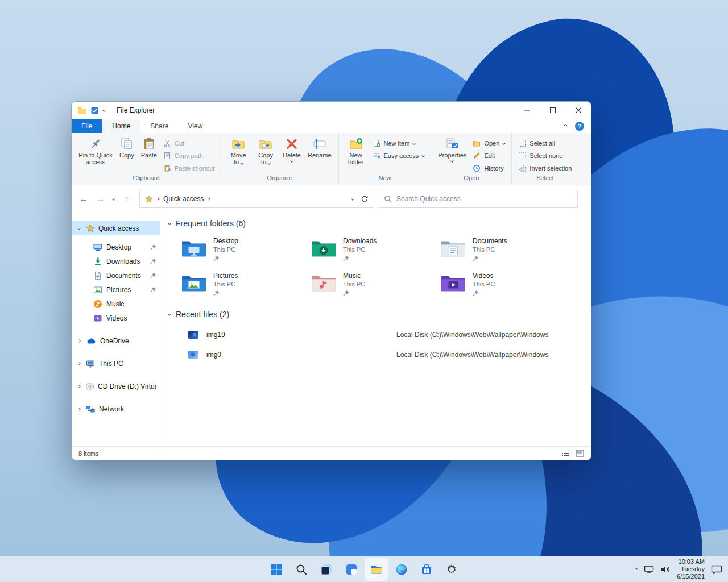  Describe the element at coordinates (665, 569) in the screenshot. I see `volume-tray-icon` at that location.